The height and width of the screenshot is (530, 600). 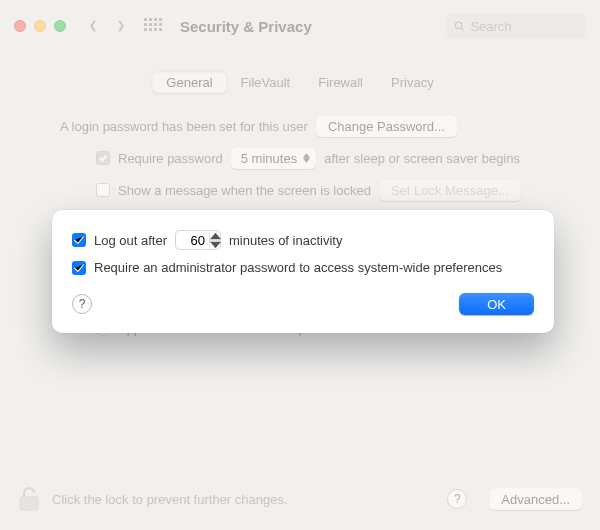 I want to click on back-button, so click(x=93, y=26).